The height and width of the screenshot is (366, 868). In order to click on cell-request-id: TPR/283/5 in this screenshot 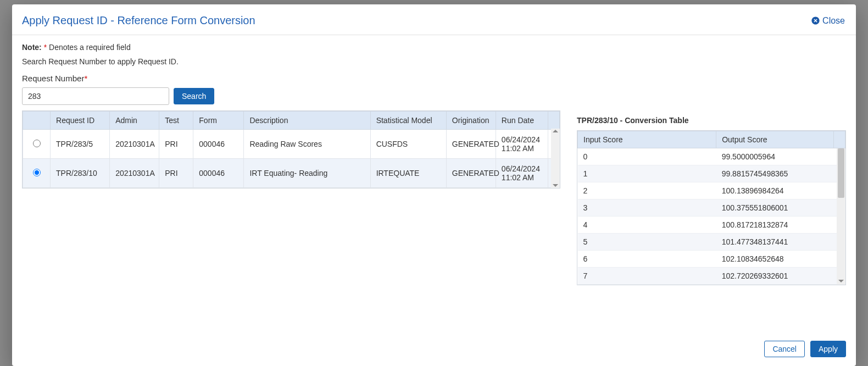, I will do `click(80, 144)`.